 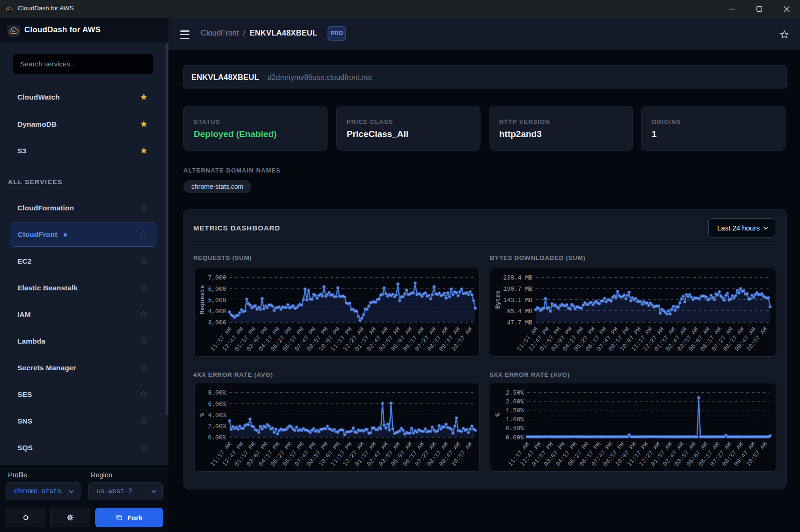 I want to click on svg-text: 1.00%, so click(x=515, y=420).